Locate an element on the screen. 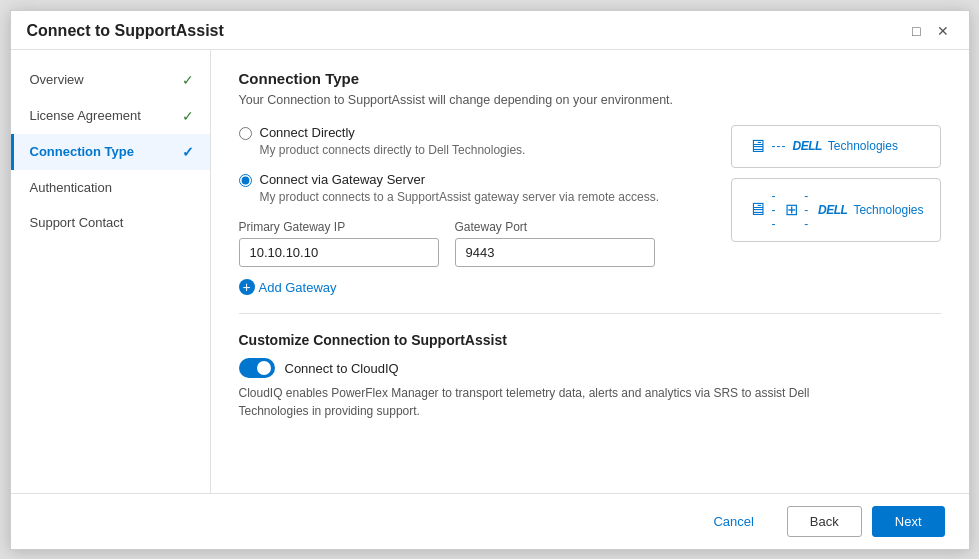 The image size is (979, 559). sidebar-item-connection: Connection Type ✓ is located at coordinates (110, 152).